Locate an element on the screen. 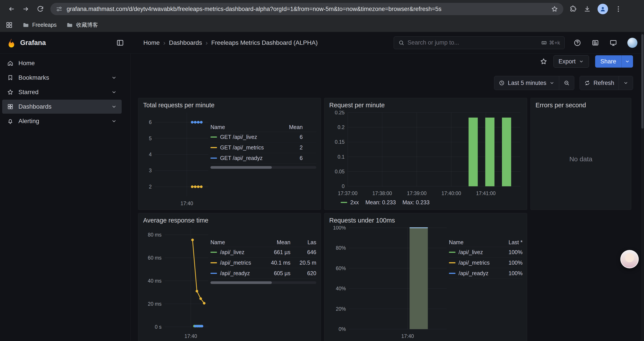 The image size is (644, 341). address-bar: grafana.mathmast.com/d/deytv4rwavabkb/fr… is located at coordinates (307, 9).